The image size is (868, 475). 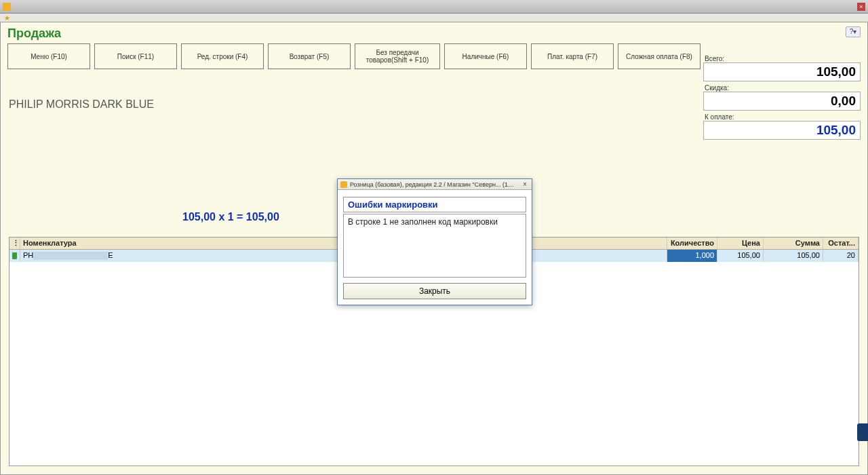 I want to click on complex-pay-button: Сложная оплата (F8), so click(x=659, y=56).